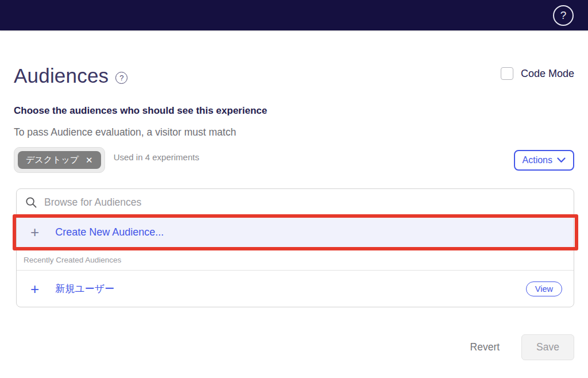 The image size is (588, 378). Describe the element at coordinates (61, 76) in the screenshot. I see `page-title: Audiences` at that location.